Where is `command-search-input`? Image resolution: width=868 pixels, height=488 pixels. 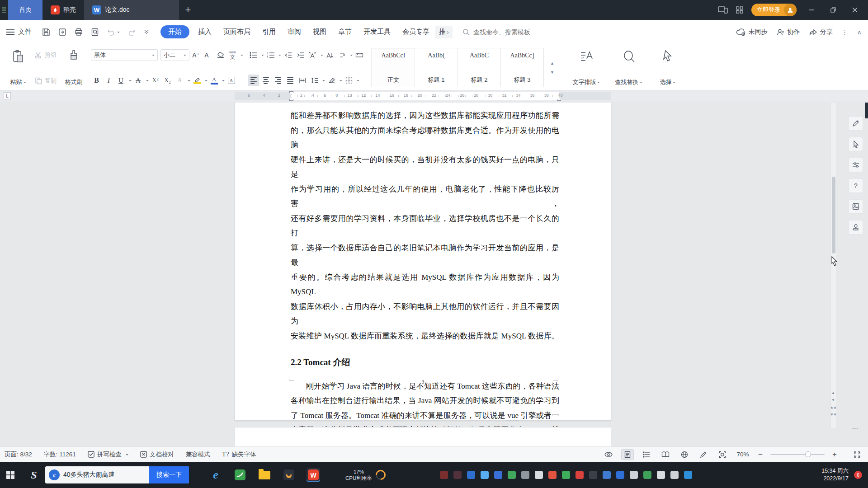 command-search-input is located at coordinates (512, 32).